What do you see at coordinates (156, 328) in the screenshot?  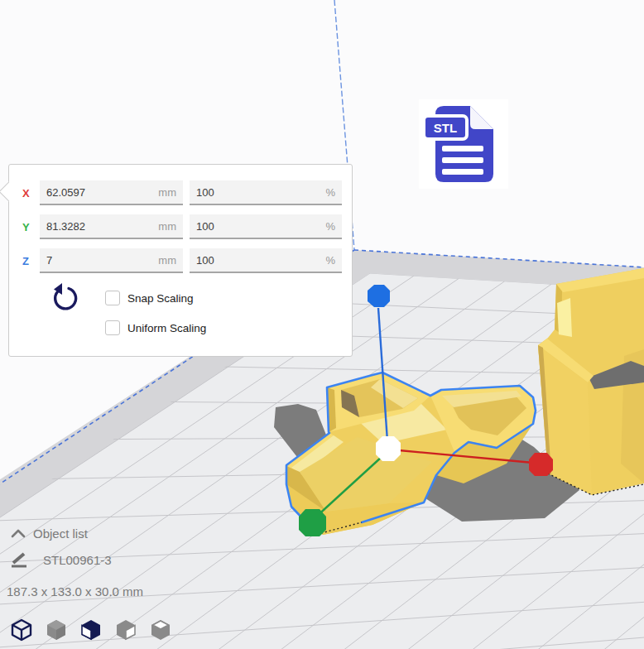 I see `uniform-scaling-row: Uniform Scaling` at bounding box center [156, 328].